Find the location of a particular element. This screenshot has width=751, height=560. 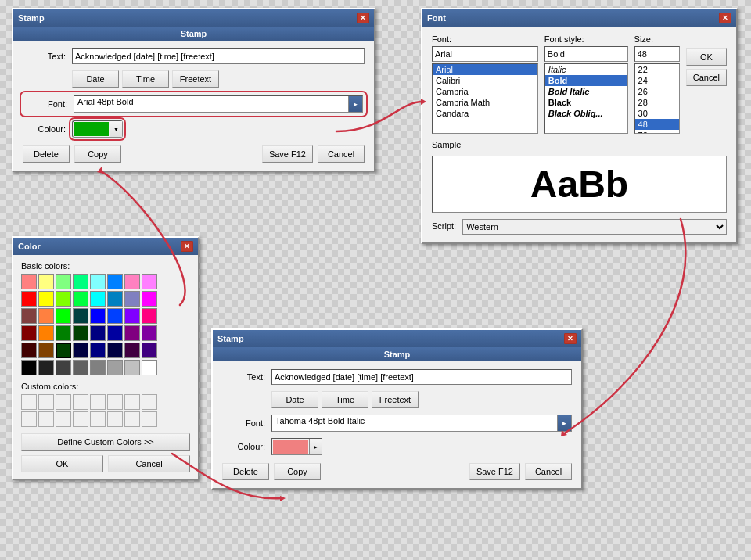

color-dialog-close: ✕ is located at coordinates (187, 246).